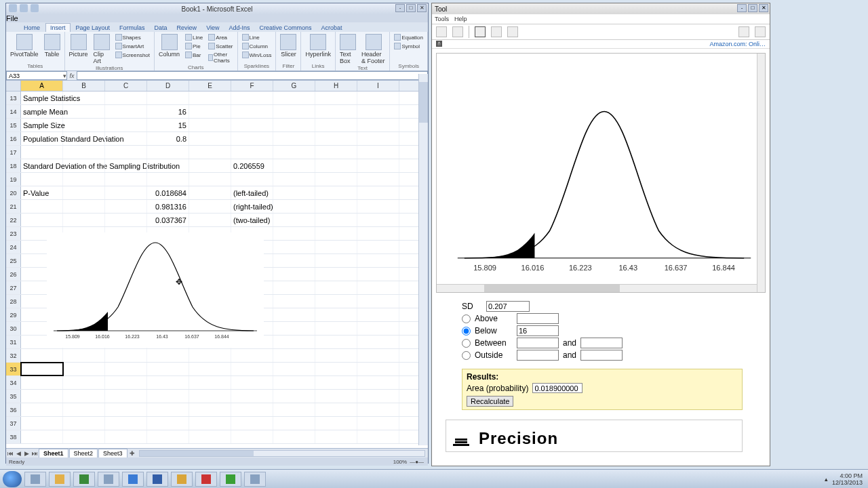 This screenshot has height=488, width=868. What do you see at coordinates (94, 28) in the screenshot?
I see `ribbon-tab-page-layout: Page Layout` at bounding box center [94, 28].